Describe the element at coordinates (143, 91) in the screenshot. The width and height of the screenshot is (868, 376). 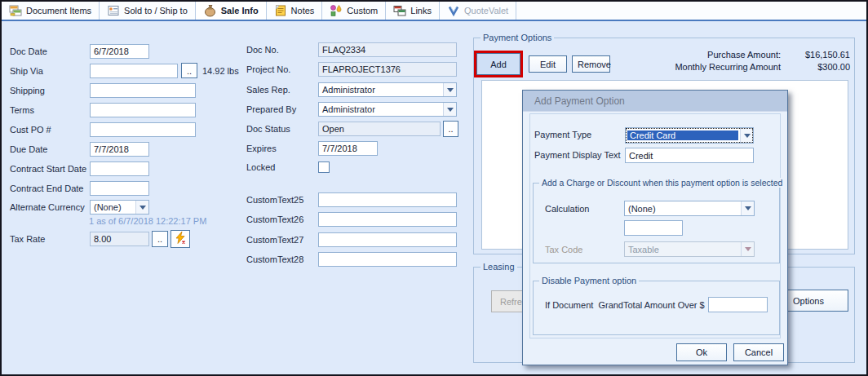
I see `shipping-field` at that location.